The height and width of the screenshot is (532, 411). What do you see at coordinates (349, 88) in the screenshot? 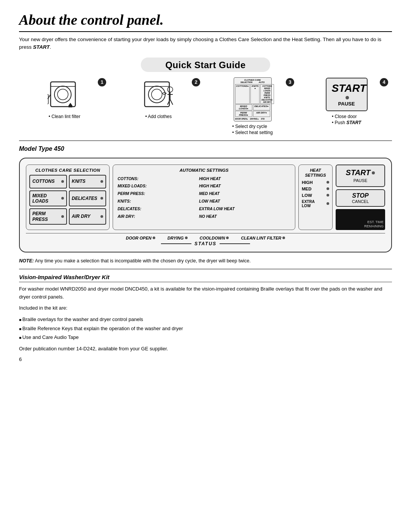
I see `start-label: START` at bounding box center [349, 88].